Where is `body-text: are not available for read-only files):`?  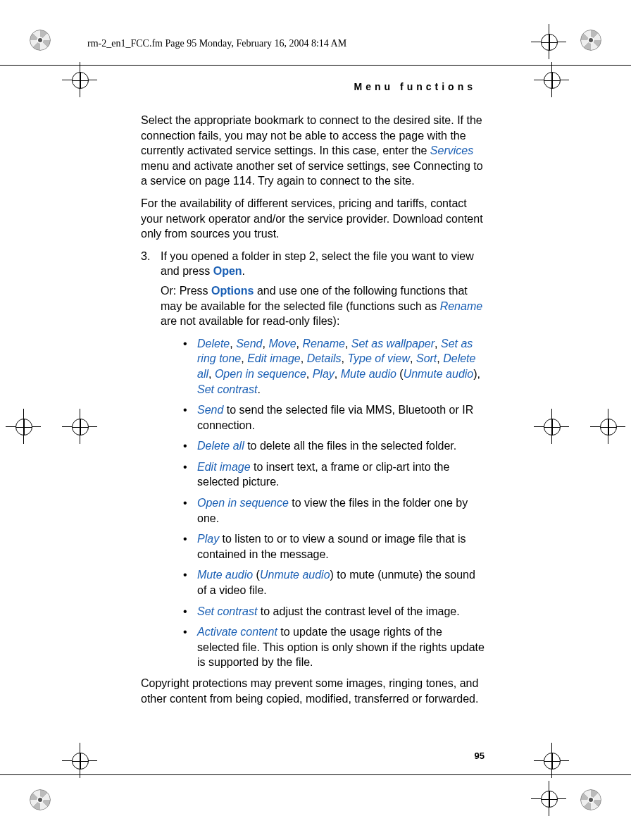
body-text: are not available for read-only files): is located at coordinates (250, 321).